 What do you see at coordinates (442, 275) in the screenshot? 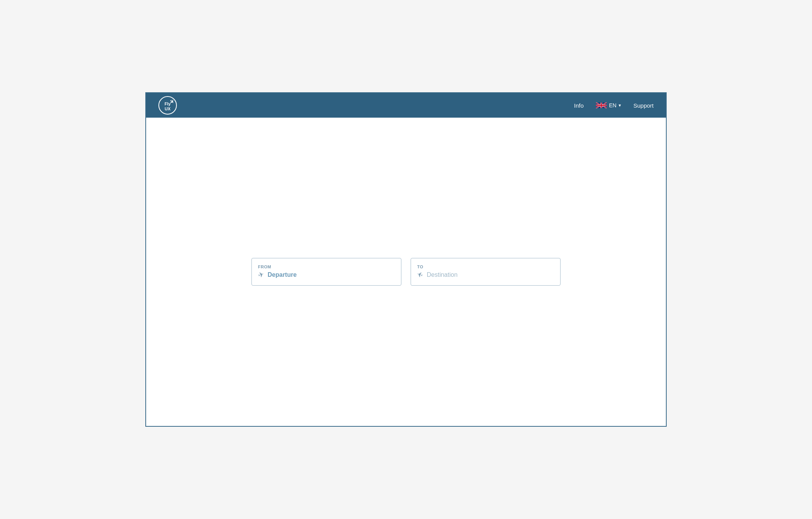
I see `destination-placeholder: Destination` at bounding box center [442, 275].